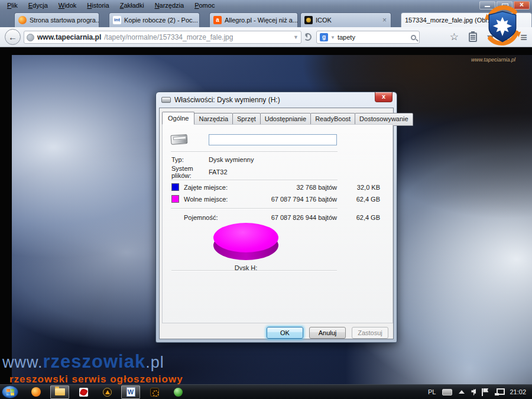 This screenshot has width=532, height=399. What do you see at coordinates (266, 391) in the screenshot?
I see `taskbar: W PL 21:02` at bounding box center [266, 391].